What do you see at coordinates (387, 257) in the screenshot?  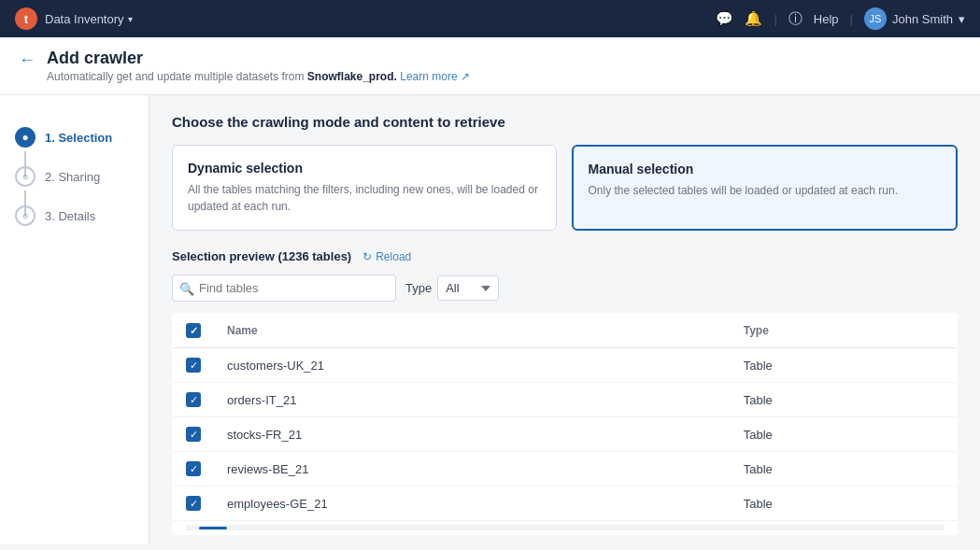 I see `reload-button: ↻ Reload` at bounding box center [387, 257].